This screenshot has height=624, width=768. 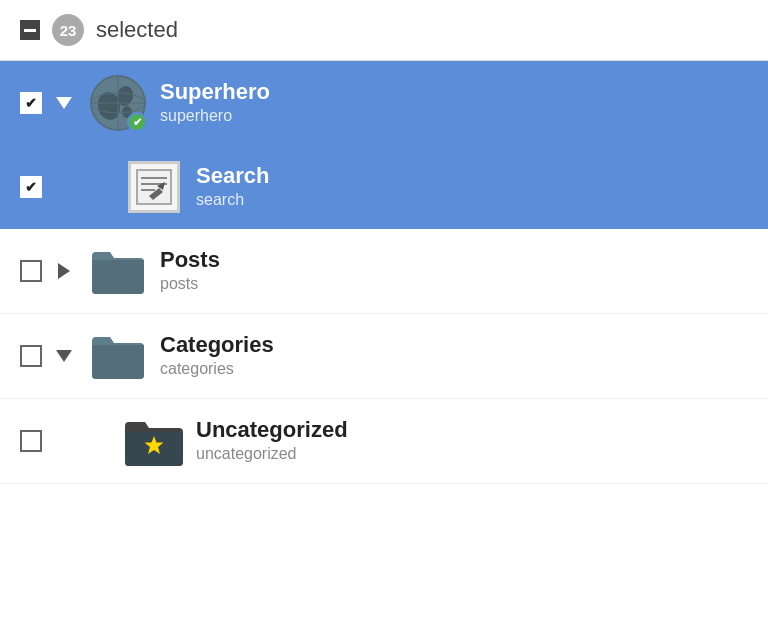 I want to click on item-text-superhero: Superherosuperhero, so click(x=454, y=102).